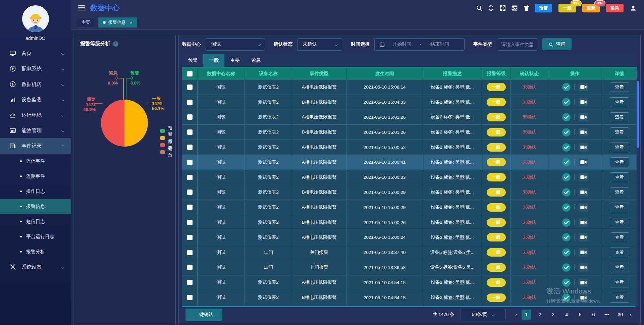 The width and height of the screenshot is (644, 325). Describe the element at coordinates (516, 315) in the screenshot. I see `prev-page-arrow: ‹` at that location.